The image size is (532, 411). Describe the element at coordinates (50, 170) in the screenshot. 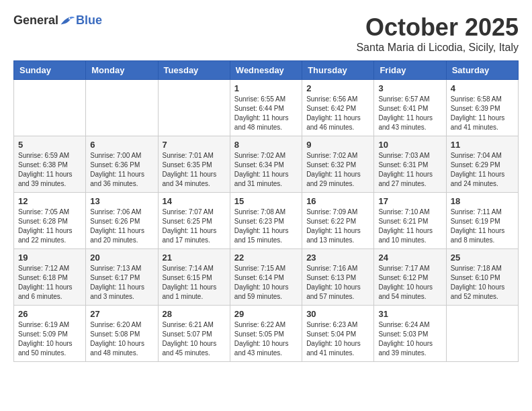

I see `day-info: Sunrise: 6:59 AM Sunset: 6:38 PM Dayligh…` at that location.